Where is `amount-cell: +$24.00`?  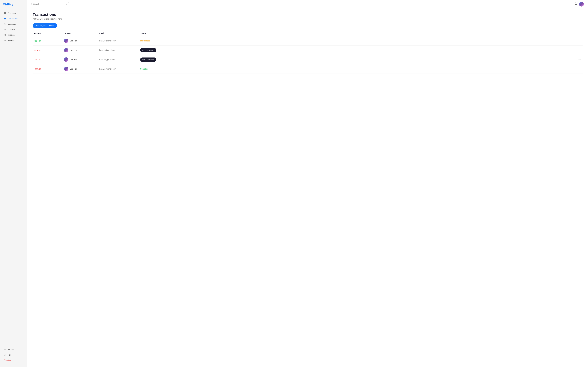
amount-cell: +$24.00 is located at coordinates (49, 41).